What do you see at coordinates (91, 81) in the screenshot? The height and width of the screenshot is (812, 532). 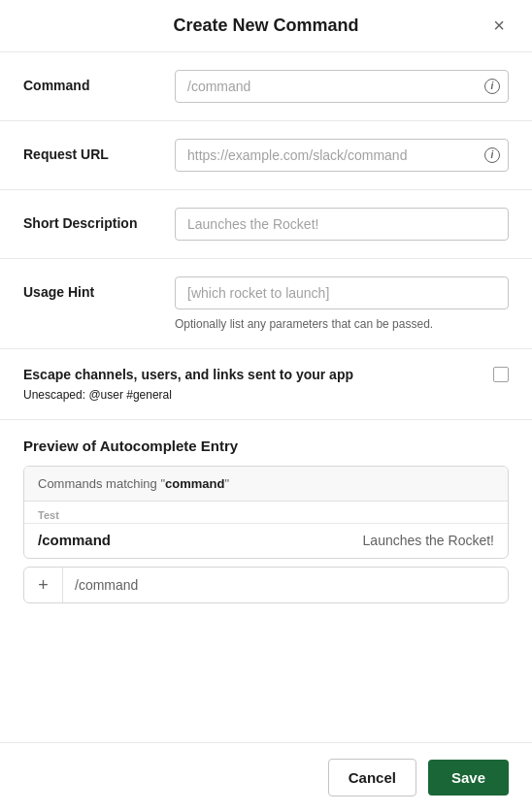 I see `command-label: Command` at bounding box center [91, 81].